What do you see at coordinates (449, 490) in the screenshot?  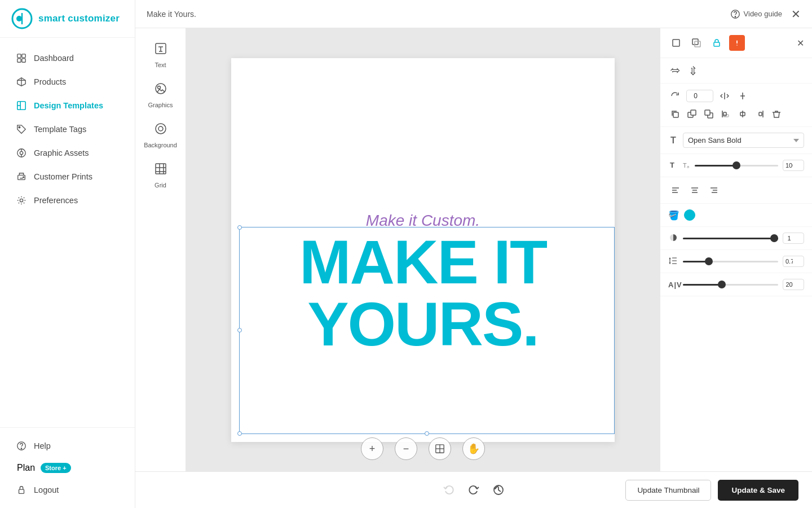 I see `undo-button` at bounding box center [449, 490].